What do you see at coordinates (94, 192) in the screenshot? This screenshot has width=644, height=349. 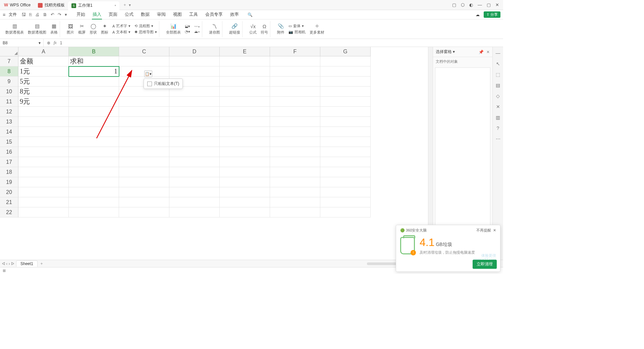 I see `cell-B20` at bounding box center [94, 192].